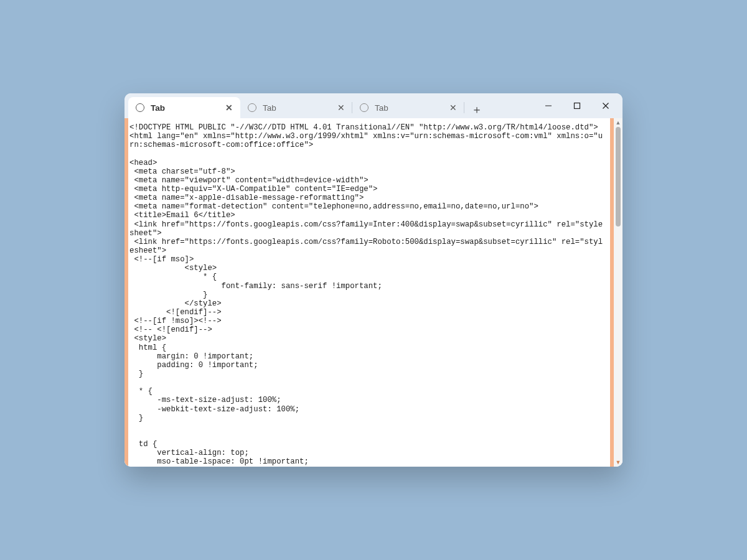 Image resolution: width=747 pixels, height=560 pixels. I want to click on maximize-button, so click(577, 106).